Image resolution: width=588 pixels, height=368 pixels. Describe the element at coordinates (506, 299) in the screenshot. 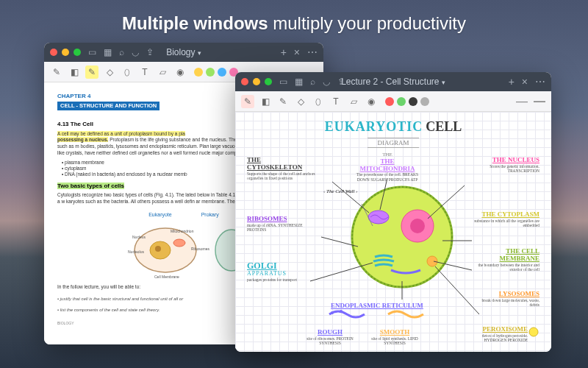

I see `label-lysosomes: LYSOSOMES break down large molecules, wa…` at that location.